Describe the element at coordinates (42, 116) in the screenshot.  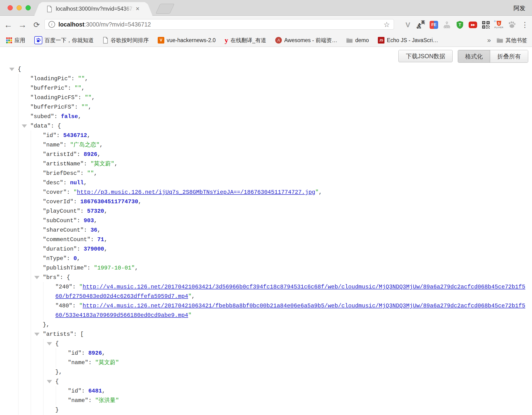
I see `json-token: "subed"` at that location.